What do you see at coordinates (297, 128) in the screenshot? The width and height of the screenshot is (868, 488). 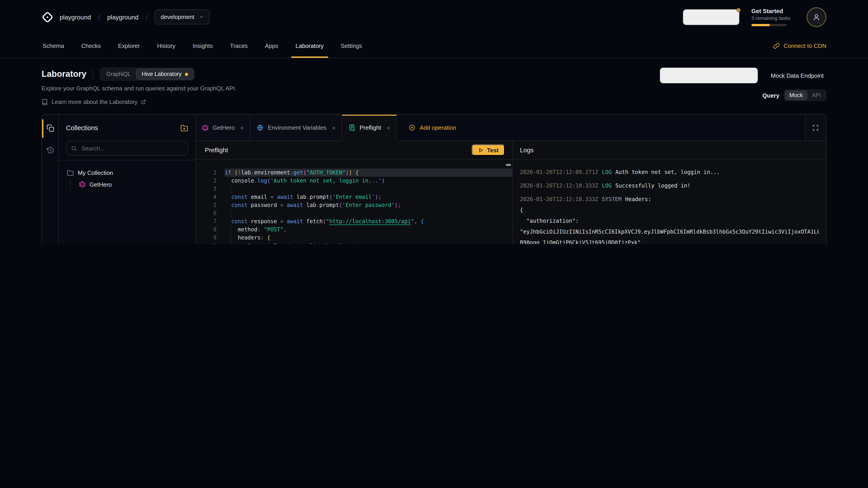 I see `tab-label: Environment Variables` at bounding box center [297, 128].